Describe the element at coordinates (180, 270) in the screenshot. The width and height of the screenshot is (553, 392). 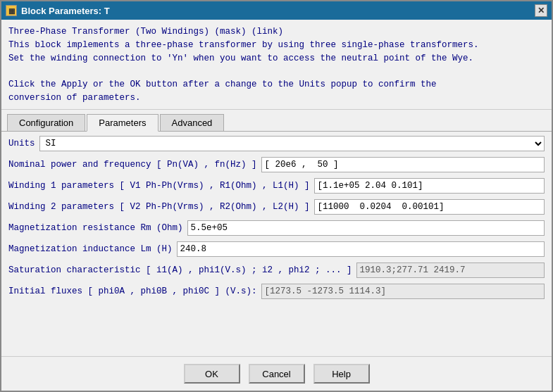
I see `saturation-label: Saturation characteristic [ i1(A) , phi1…` at that location.